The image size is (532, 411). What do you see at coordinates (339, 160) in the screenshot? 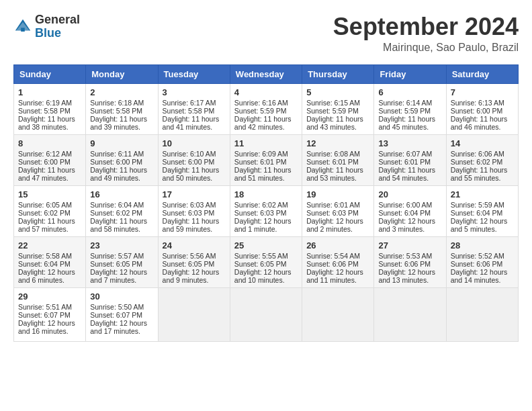
I see `calendar-cell: 12 Sunrise: 6:08 AM Sunset: 6:01 PM Dayl…` at bounding box center [339, 160].